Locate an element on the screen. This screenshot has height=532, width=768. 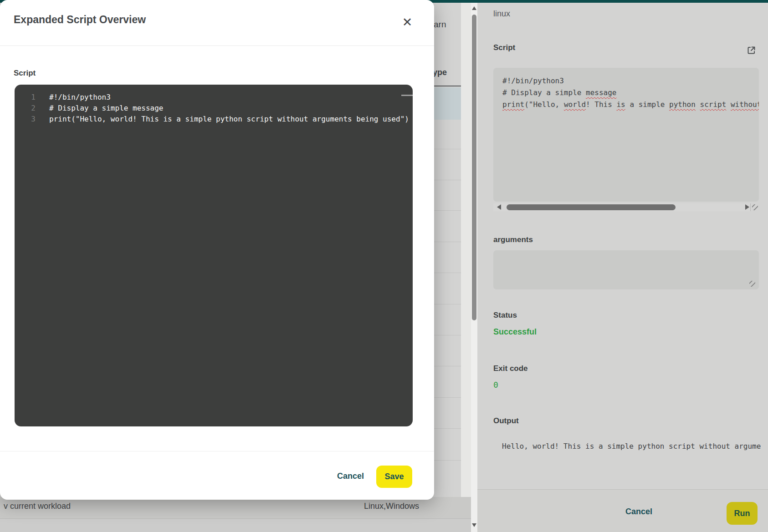
exit-code-label: Exit code is located at coordinates (511, 369).